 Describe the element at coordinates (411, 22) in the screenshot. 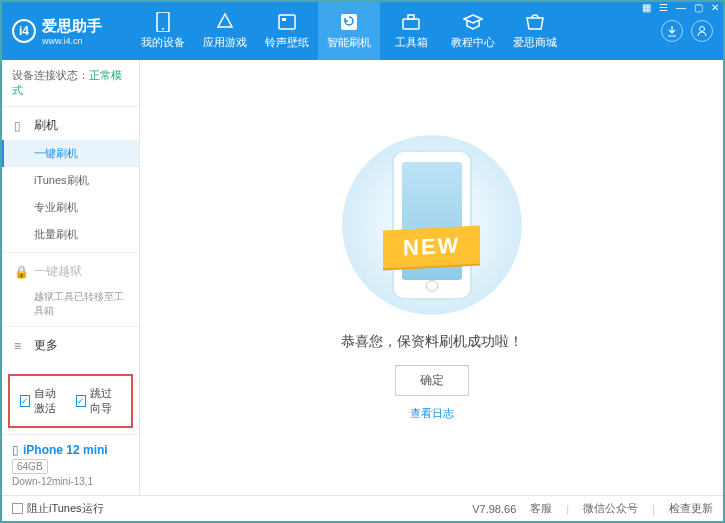

I see `toolbox-icon` at that location.